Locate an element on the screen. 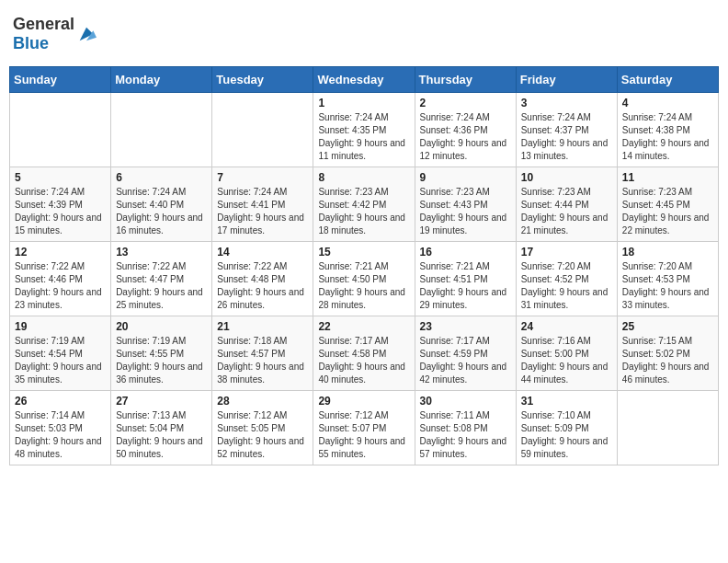 This screenshot has width=728, height=563. day-info: Sunrise: 7:19 AM Sunset: 4:54 PM Dayligh… is located at coordinates (61, 361).